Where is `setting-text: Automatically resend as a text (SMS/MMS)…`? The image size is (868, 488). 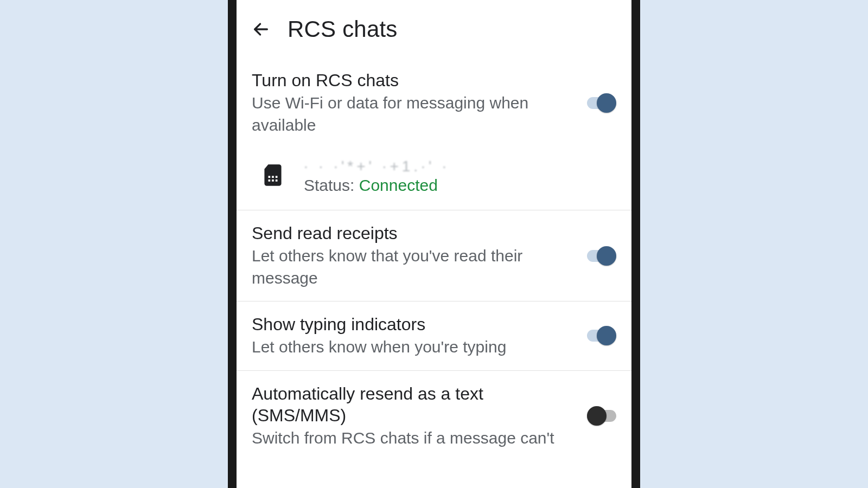
setting-text: Automatically resend as a text (SMS/MMS)… is located at coordinates (414, 416).